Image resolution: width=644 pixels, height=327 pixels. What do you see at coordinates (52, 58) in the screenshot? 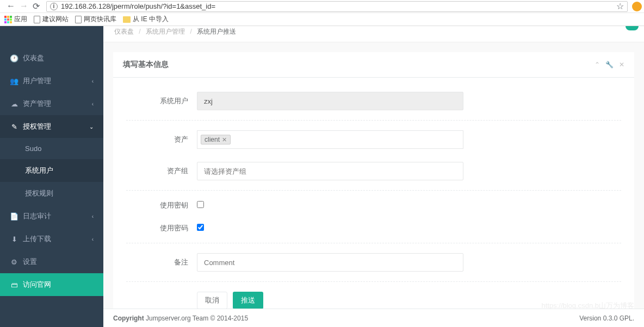
I see `sidebar-item-dashboard: 🕐仪表盘` at bounding box center [52, 58].